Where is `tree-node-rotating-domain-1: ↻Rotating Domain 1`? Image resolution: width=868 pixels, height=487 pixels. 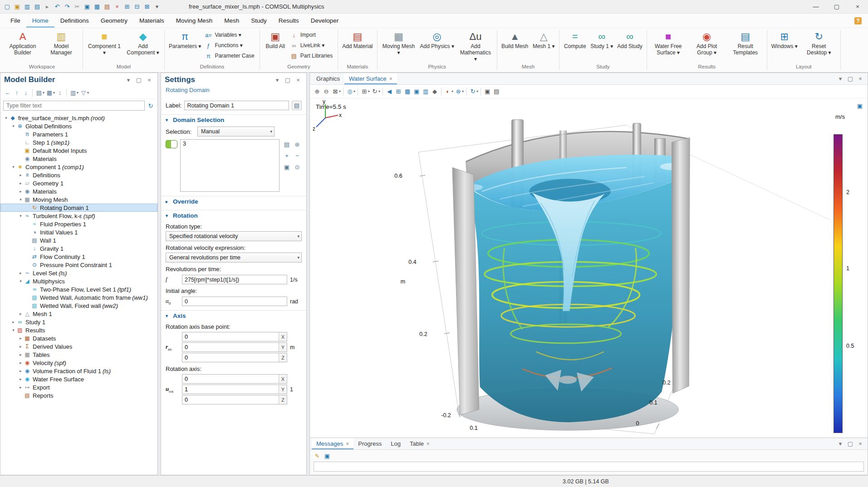
tree-node-rotating-domain-1: ↻Rotating Domain 1 is located at coordinates (79, 208).